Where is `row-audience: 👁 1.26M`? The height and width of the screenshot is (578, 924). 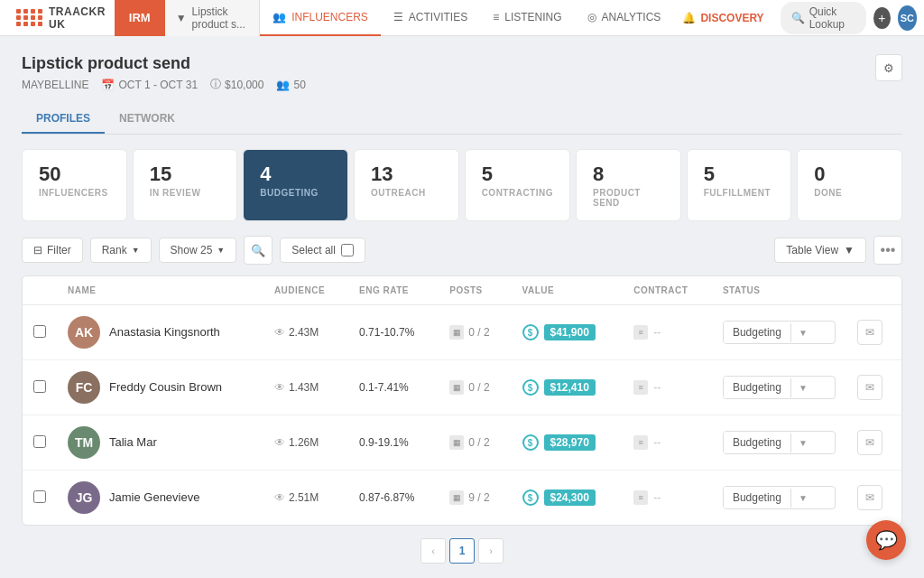
row-audience: 👁 1.26M is located at coordinates (306, 443).